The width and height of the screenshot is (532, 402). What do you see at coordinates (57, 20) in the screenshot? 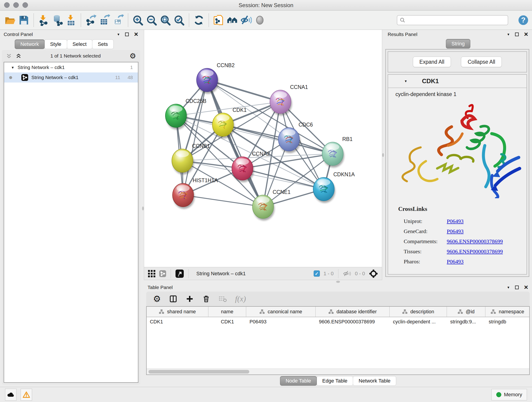
I see `import-network-database-button` at bounding box center [57, 20].